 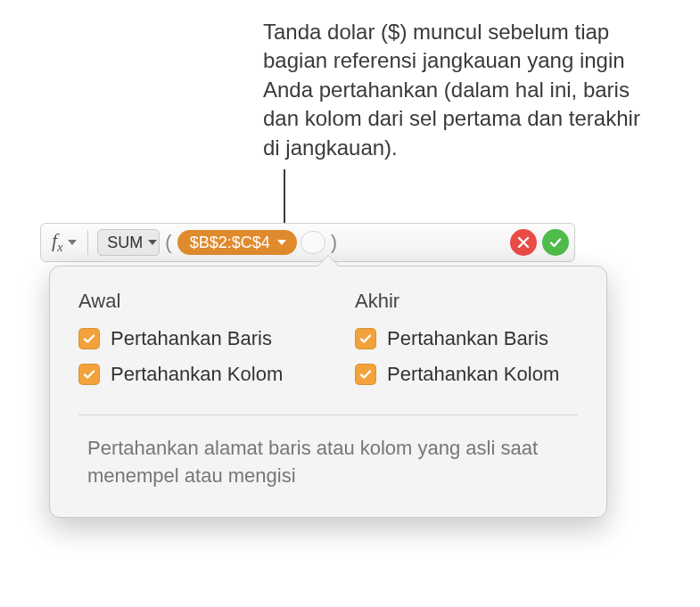 I want to click on accept-button, so click(x=556, y=242).